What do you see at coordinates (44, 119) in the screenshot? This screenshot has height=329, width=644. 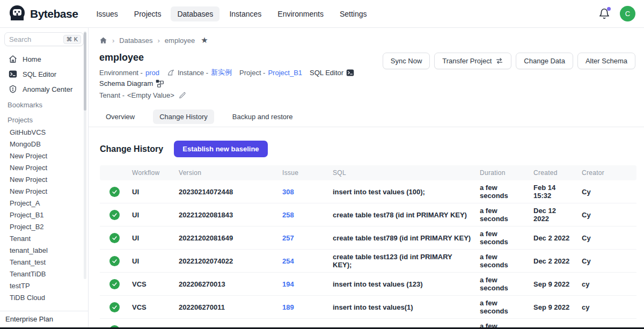 I see `sidebar-section-projects: Projects` at bounding box center [44, 119].